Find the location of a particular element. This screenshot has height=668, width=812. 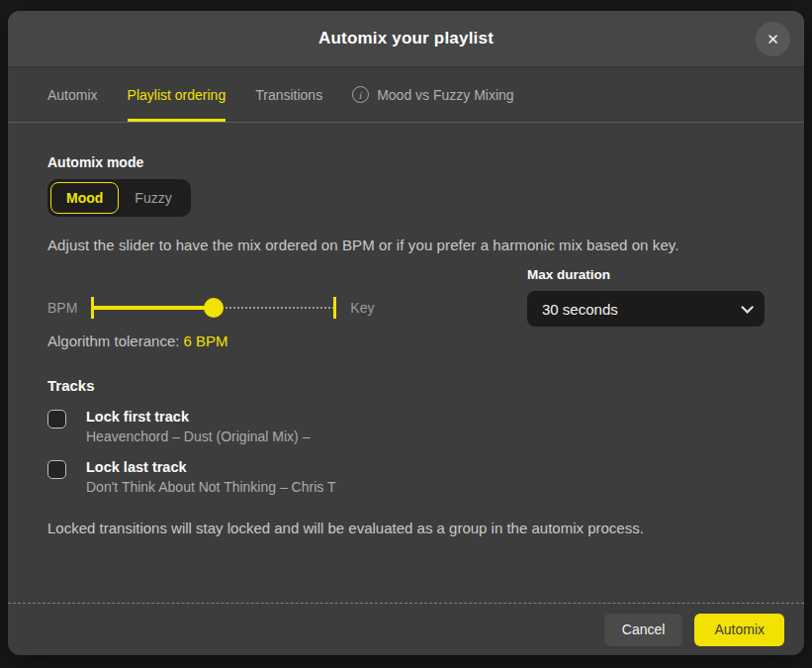

automix-button: Automix is located at coordinates (740, 629).